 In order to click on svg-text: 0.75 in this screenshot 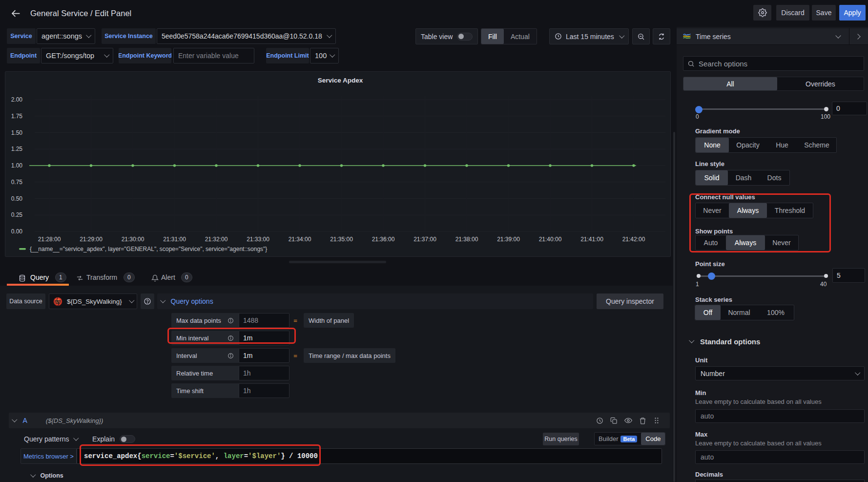, I will do `click(17, 182)`.